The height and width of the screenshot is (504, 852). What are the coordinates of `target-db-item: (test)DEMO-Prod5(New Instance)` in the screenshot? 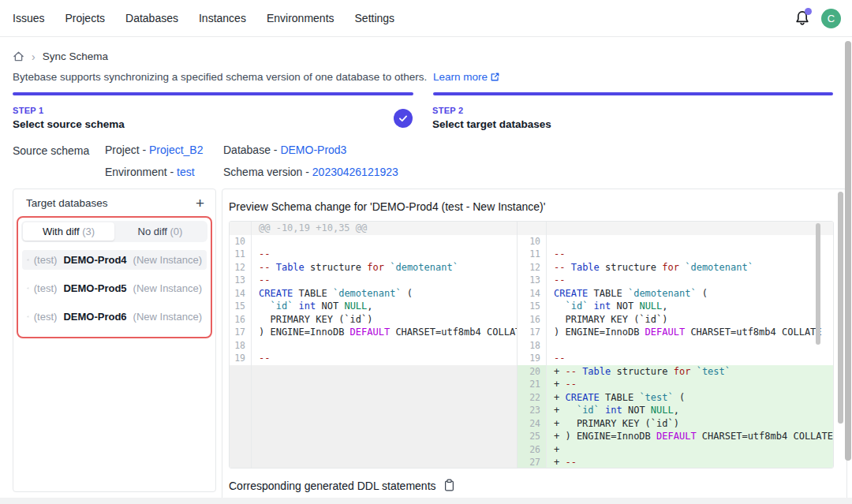 It's located at (114, 289).